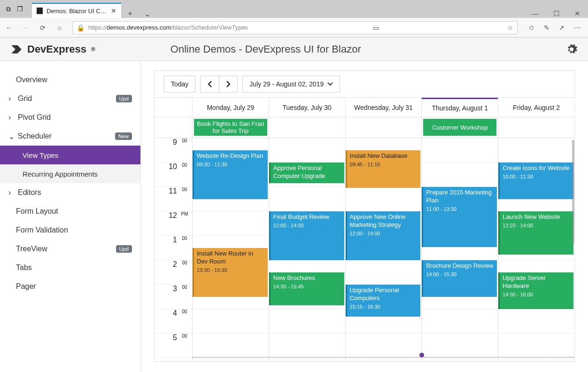 This screenshot has height=372, width=588. I want to click on tabs-aside-icon: ⧉, so click(8, 9).